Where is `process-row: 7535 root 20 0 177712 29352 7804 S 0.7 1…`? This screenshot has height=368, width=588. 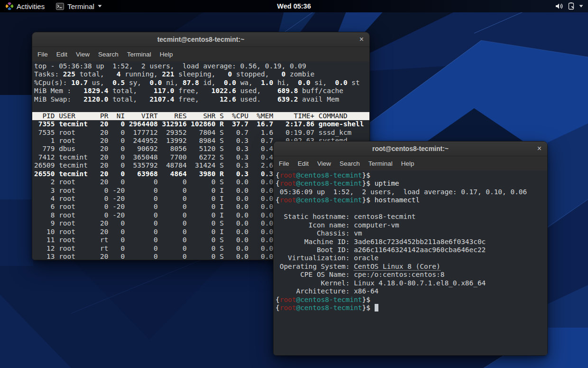
process-row: 7535 root 20 0 177712 29352 7804 S 0.7 1… is located at coordinates (201, 133).